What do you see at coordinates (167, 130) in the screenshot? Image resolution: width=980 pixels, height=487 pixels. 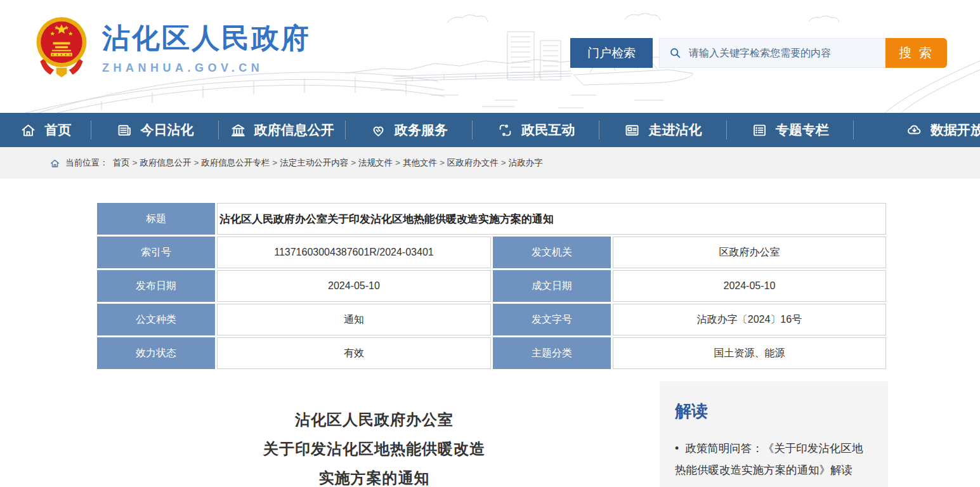 I see `nav-item-label: 今日沾化` at bounding box center [167, 130].